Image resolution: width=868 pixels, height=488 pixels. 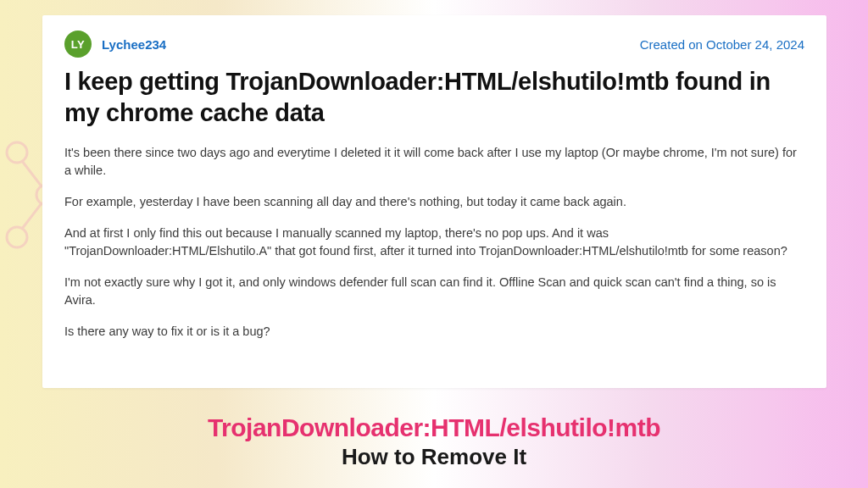 I want to click on post-paragraph: For example, yesterday I have been scann…, so click(x=434, y=202).